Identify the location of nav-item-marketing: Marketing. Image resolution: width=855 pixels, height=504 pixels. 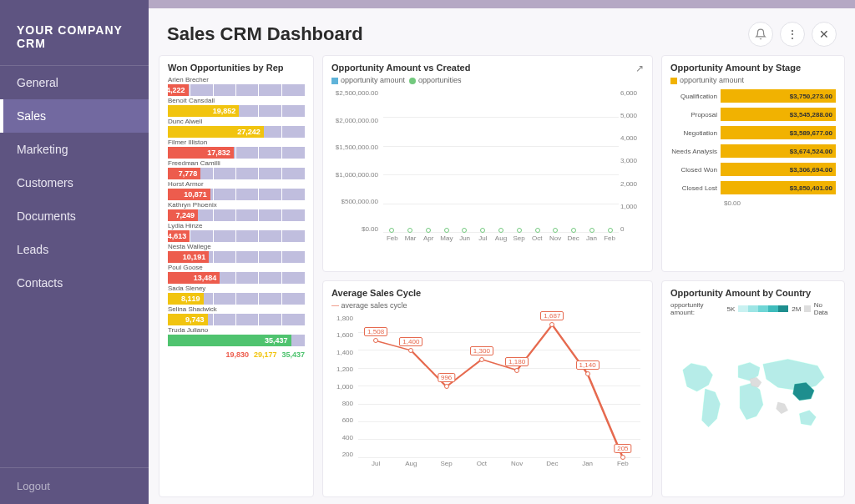
(74, 149).